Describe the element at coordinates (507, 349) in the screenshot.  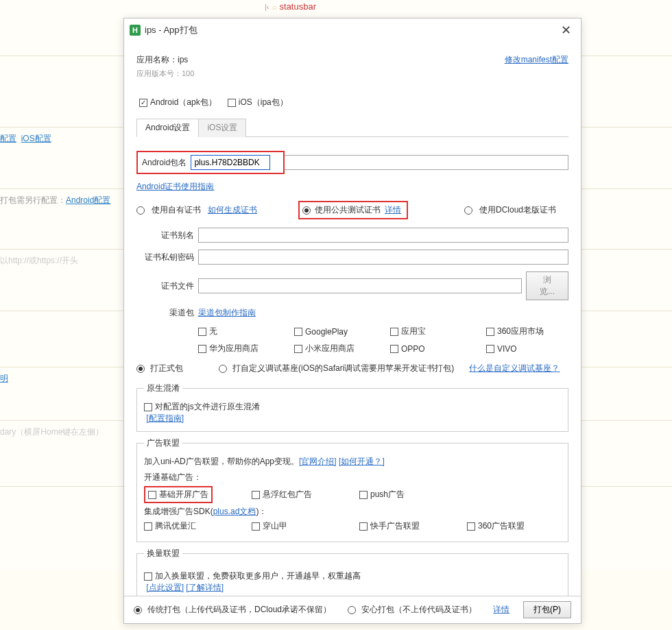
I see `ch-vivo-label: VIVO` at that location.